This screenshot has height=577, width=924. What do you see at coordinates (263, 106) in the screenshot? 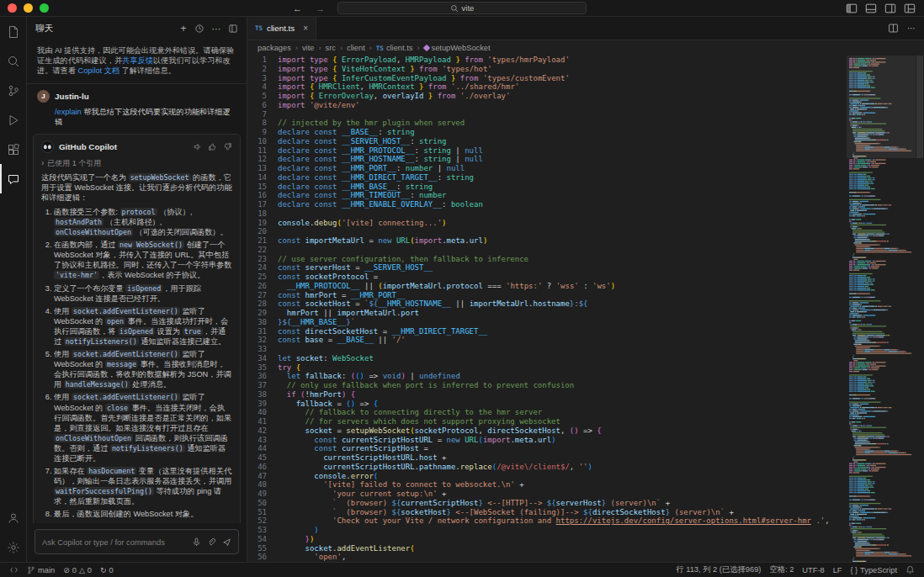
I see `line-number: 6` at bounding box center [263, 106].